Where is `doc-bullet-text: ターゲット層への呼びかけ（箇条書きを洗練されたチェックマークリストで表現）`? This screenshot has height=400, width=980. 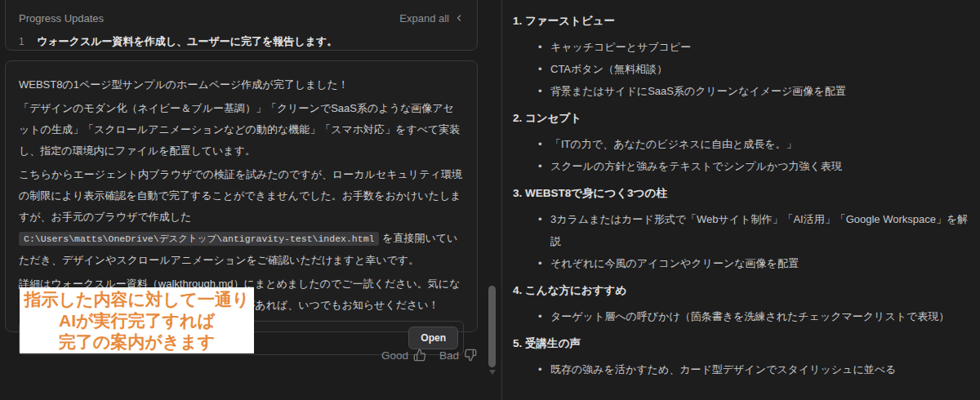
doc-bullet-text: ターゲット層への呼びかけ（箇条書きを洗練されたチェックマークリストで表現） is located at coordinates (750, 317).